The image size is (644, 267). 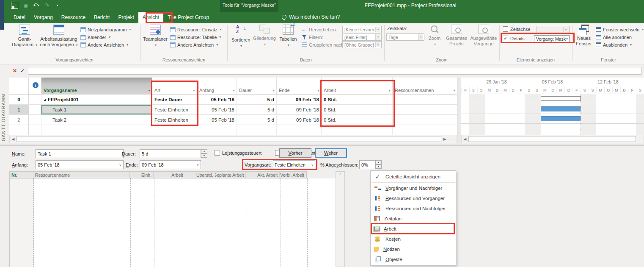 I want to click on gliederung-button: Gliederung▾, so click(x=264, y=36).